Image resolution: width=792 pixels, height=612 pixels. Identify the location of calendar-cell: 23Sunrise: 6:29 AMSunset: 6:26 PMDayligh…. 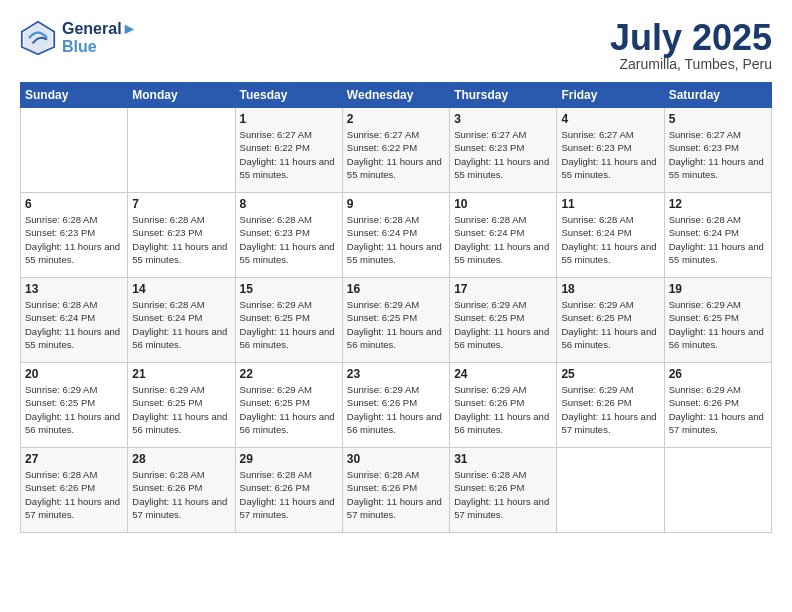
(396, 406).